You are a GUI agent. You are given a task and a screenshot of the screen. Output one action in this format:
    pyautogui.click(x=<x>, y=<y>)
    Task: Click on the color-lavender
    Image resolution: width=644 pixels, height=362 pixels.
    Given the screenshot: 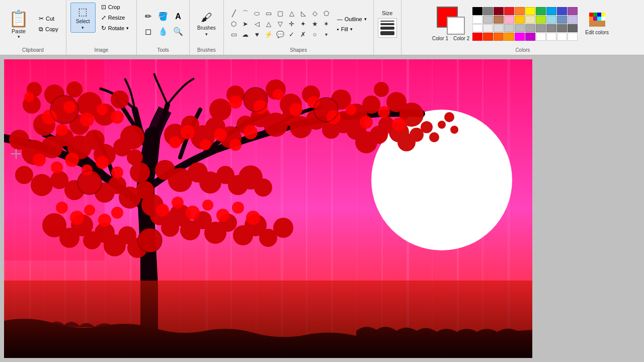 What is the action you would take?
    pyautogui.click(x=573, y=20)
    